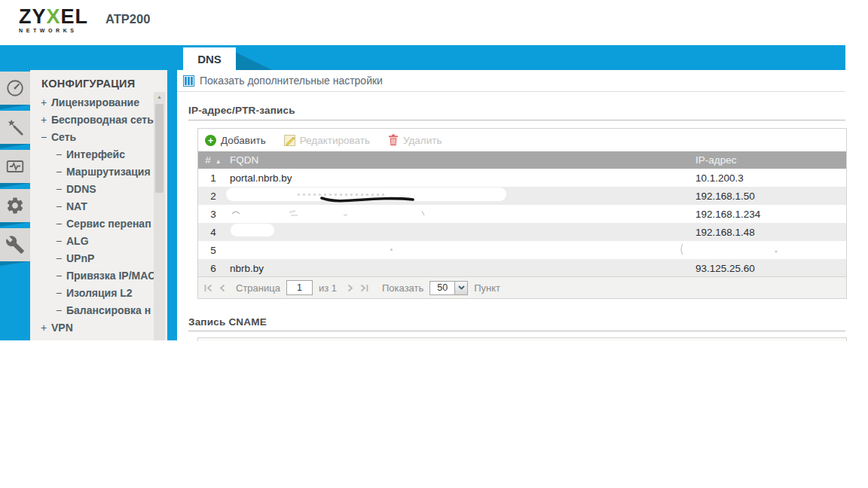 This screenshot has height=488, width=868. I want to click on show-advanced-settings-label: Показать дополнительные настройки, so click(291, 81).